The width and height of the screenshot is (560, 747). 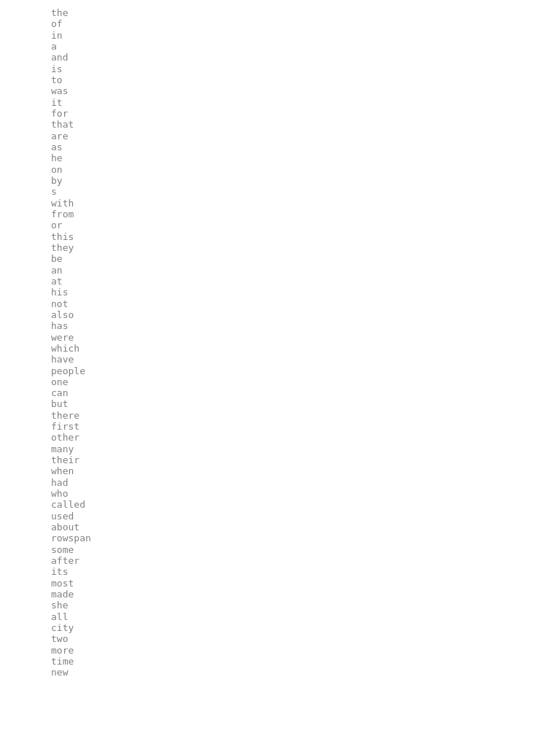 I want to click on list-item: people, so click(x=306, y=371).